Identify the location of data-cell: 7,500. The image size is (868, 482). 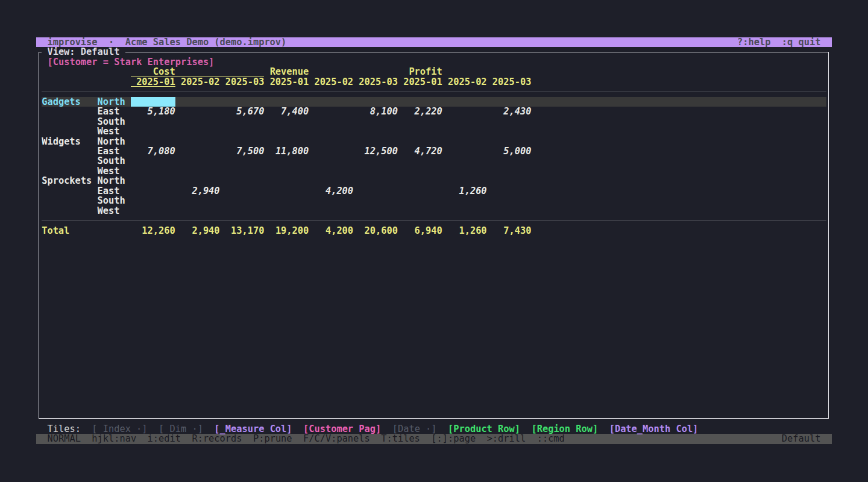
(242, 151).